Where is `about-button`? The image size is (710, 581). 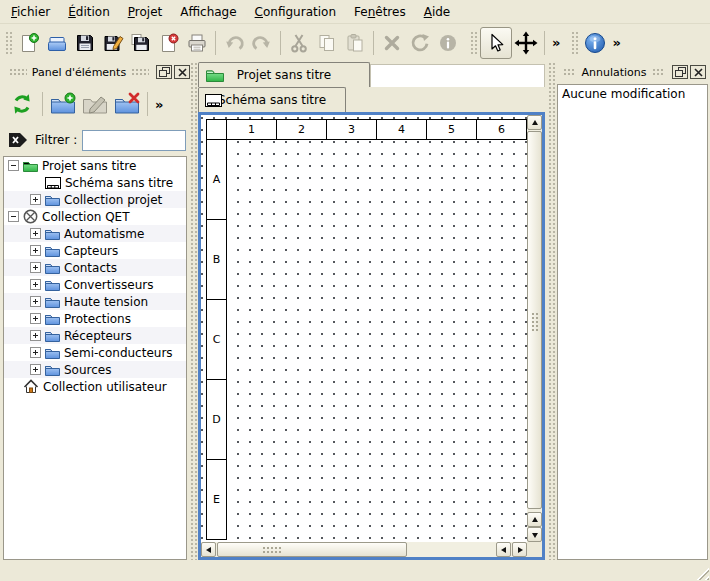
about-button is located at coordinates (595, 43).